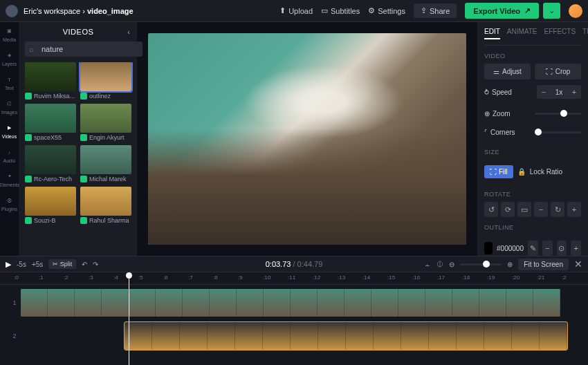  I want to click on properties-panel: EDIT ANIMATE EFFECTS TIMING VIDEO ⚌Adjus…, so click(533, 139).